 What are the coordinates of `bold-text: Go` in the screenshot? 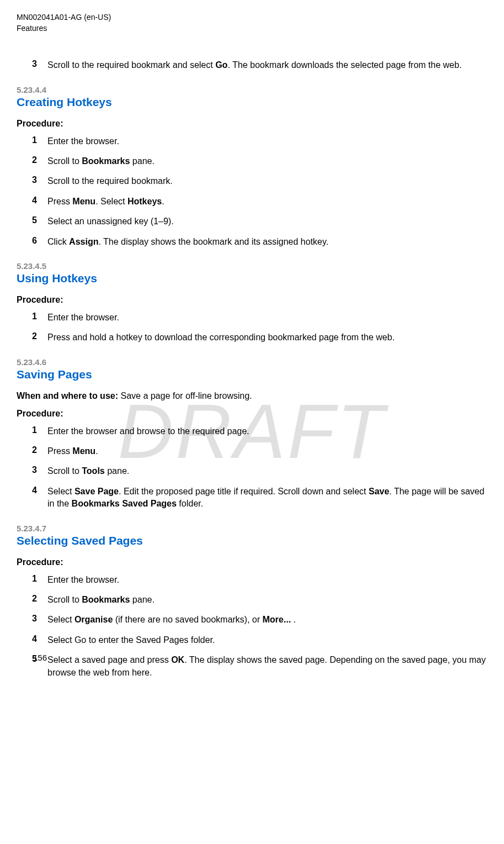 It's located at (221, 65).